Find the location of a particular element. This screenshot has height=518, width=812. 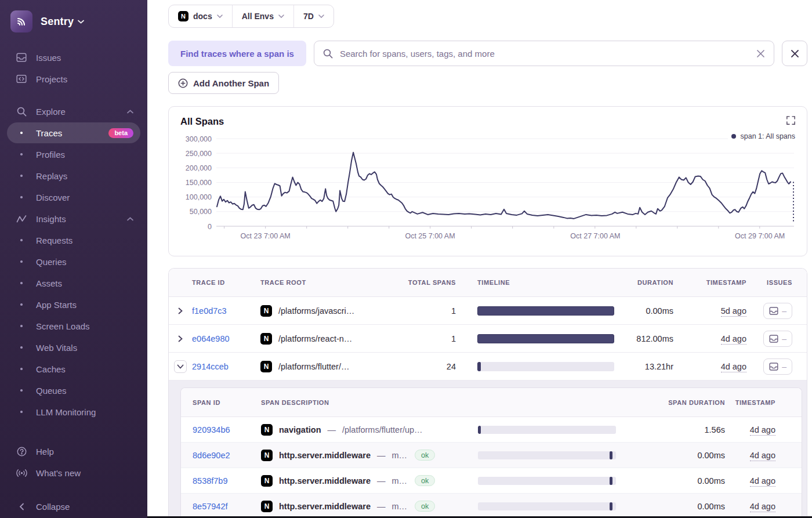

sidebar-item-replays: Replays is located at coordinates (74, 176).